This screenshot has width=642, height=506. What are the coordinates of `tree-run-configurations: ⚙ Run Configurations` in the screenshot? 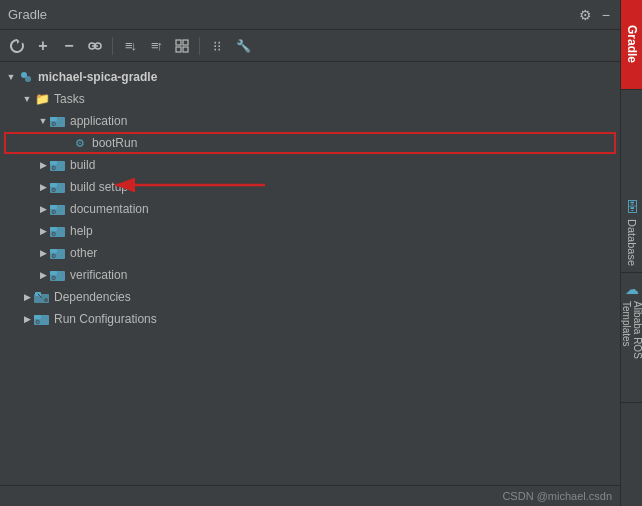 It's located at (310, 319).